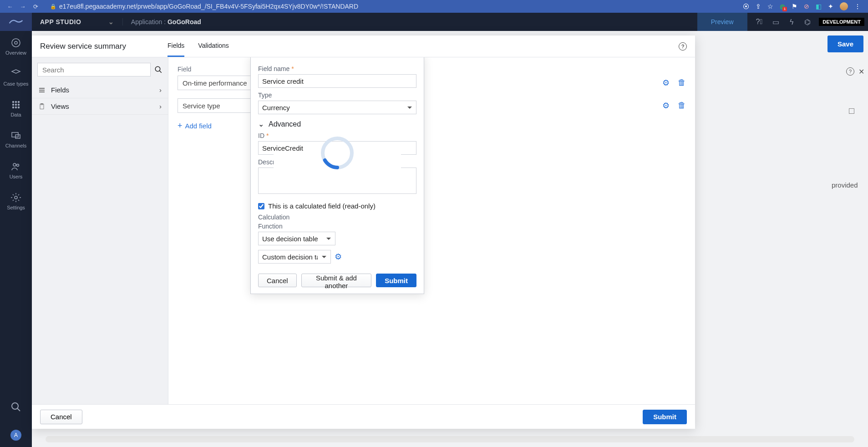 This screenshot has height=447, width=868. Describe the element at coordinates (213, 46) in the screenshot. I see `tab-validations: Validations` at that location.